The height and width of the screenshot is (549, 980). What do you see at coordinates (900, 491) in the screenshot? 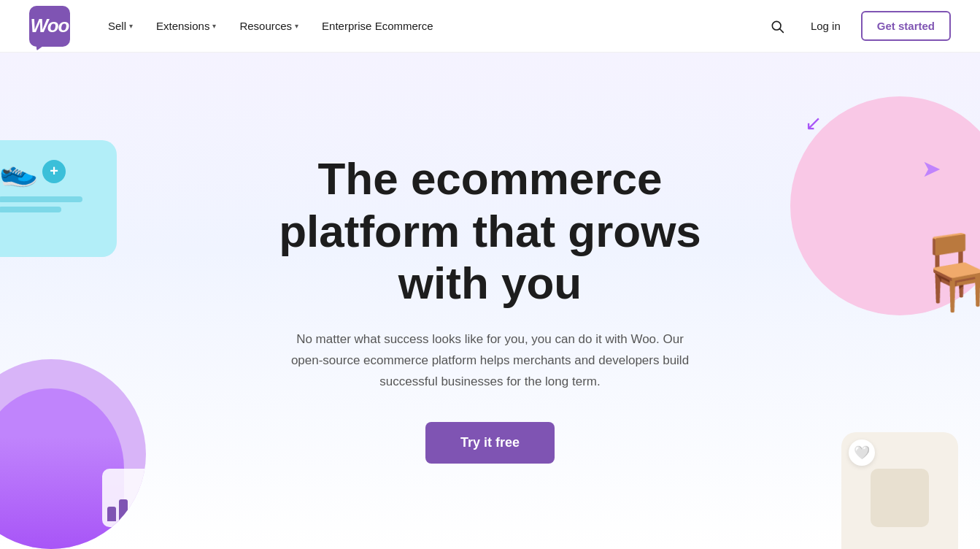
I see `right-product-card: 🤍` at bounding box center [900, 491].